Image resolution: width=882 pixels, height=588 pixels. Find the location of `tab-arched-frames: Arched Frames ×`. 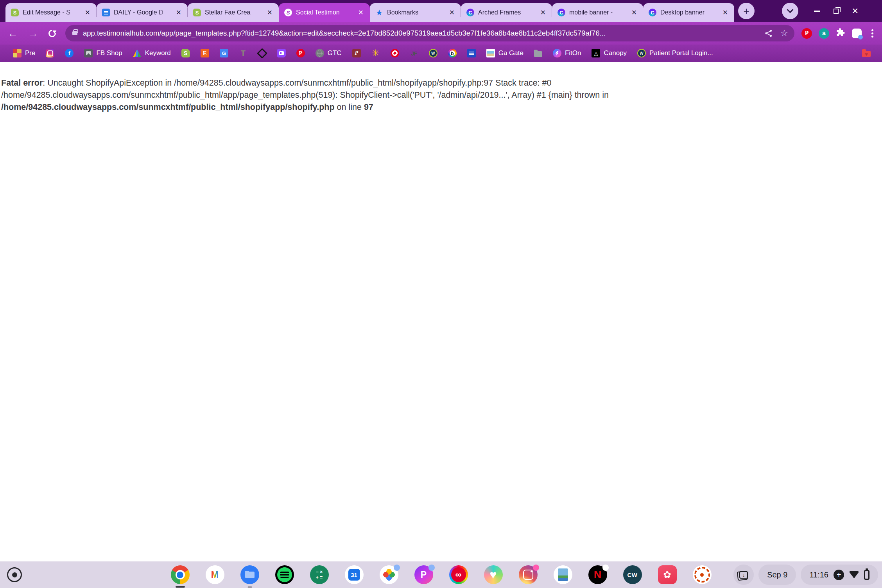

tab-arched-frames: Arched Frames × is located at coordinates (507, 13).